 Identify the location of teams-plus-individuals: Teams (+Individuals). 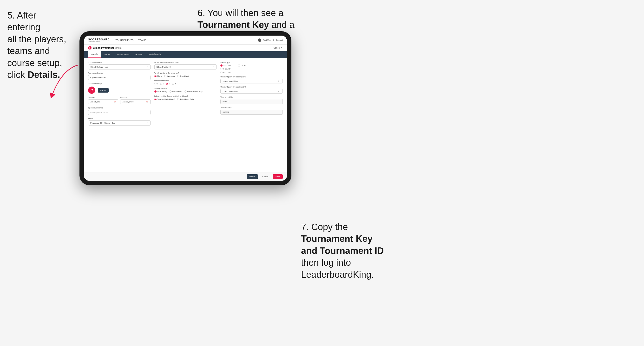
(165, 99).